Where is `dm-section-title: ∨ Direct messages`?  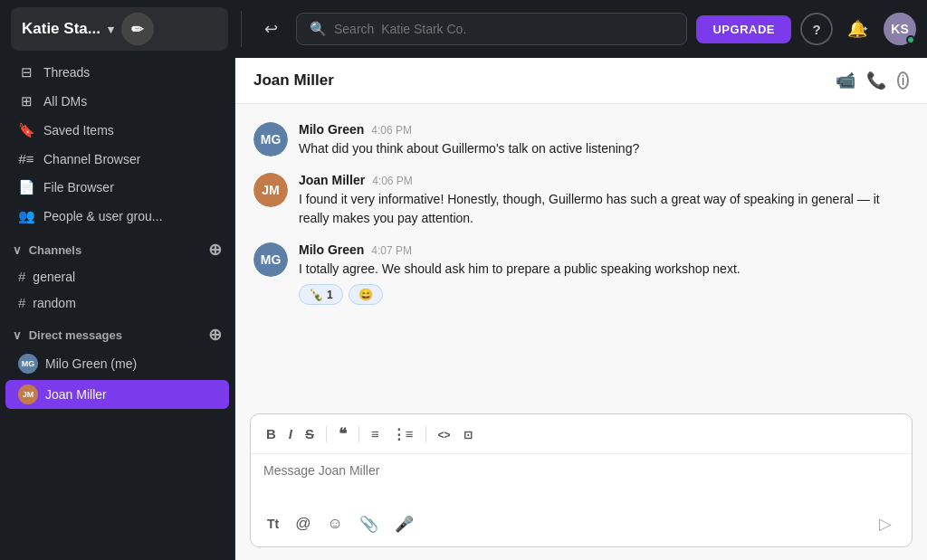
dm-section-title: ∨ Direct messages is located at coordinates (67, 335).